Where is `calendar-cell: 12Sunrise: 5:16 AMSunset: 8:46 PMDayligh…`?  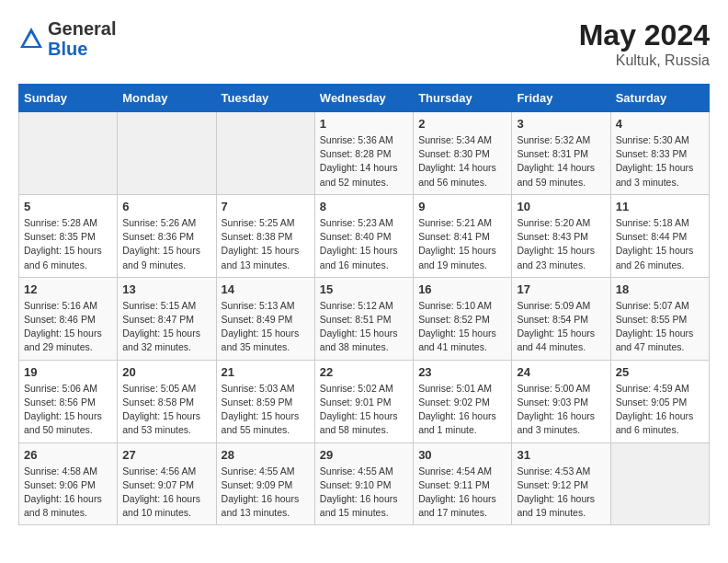 calendar-cell: 12Sunrise: 5:16 AMSunset: 8:46 PMDayligh… is located at coordinates (68, 318).